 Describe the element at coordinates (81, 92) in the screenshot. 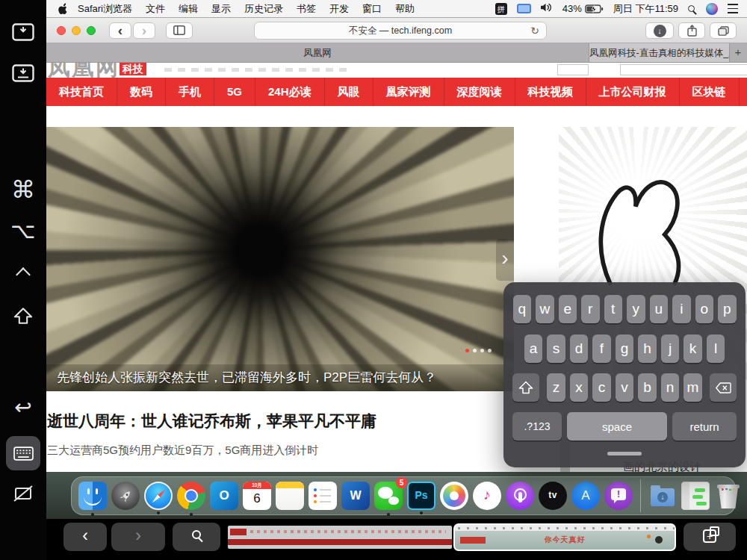

I see `nav-item: 科技首页` at that location.